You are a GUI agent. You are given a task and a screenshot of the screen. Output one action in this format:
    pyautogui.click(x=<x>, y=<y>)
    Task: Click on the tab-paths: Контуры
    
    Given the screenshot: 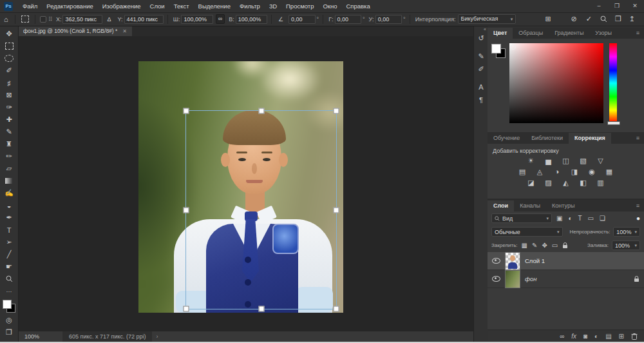 What is the action you would take?
    pyautogui.click(x=563, y=206)
    